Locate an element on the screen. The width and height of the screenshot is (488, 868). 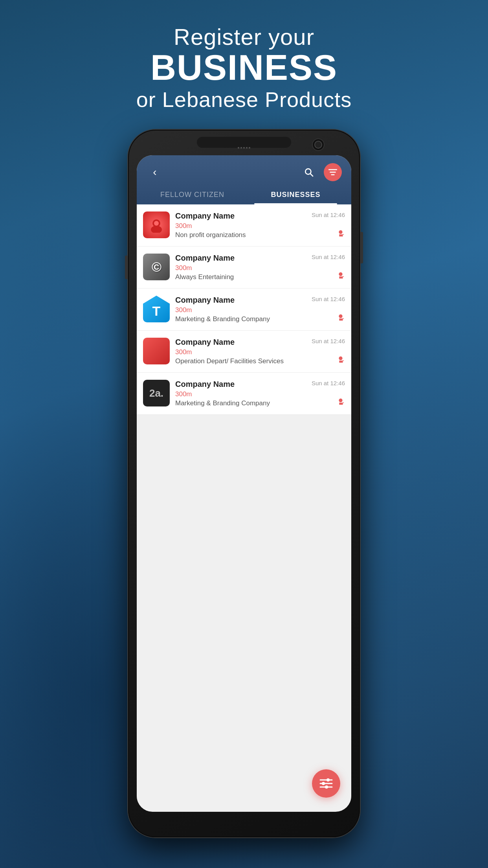
header-section: Register your BUSINESS or Lebanese Produ… is located at coordinates (244, 68).